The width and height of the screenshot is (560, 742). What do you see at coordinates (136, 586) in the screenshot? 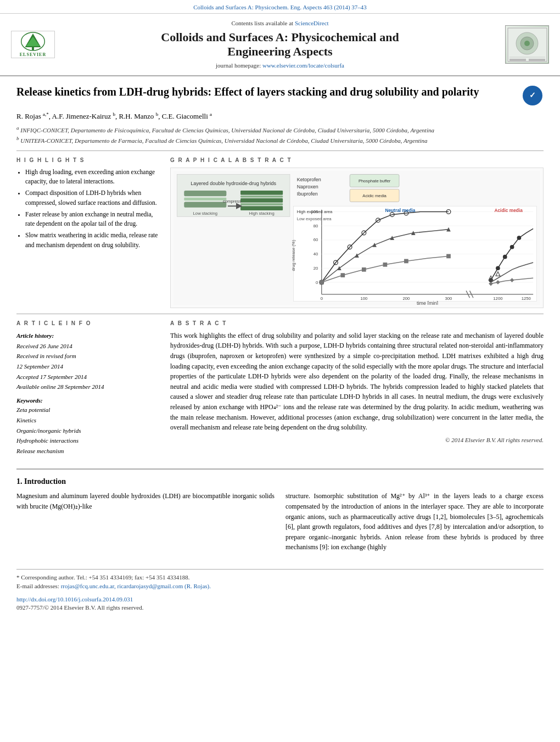
I see `email-links: rrojas@fcq.unc.edu.ar, ricardarojasyd@gm…` at bounding box center [136, 586].